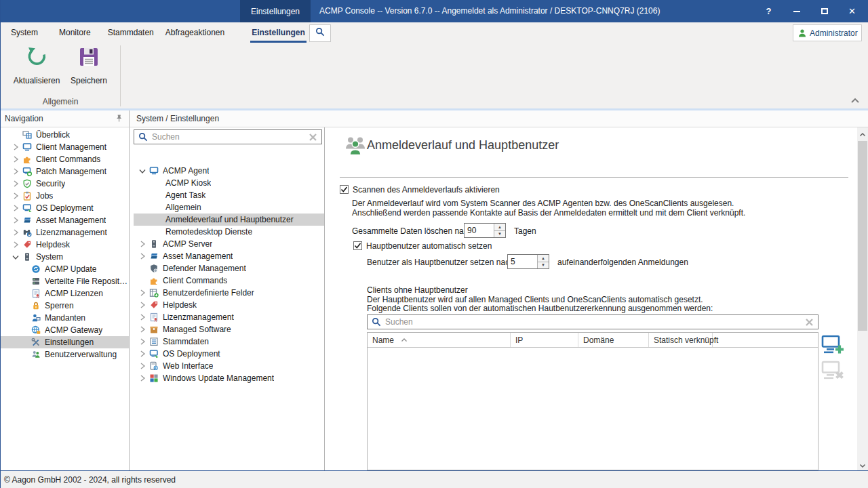 This screenshot has height=488, width=868. What do you see at coordinates (769, 11) in the screenshot?
I see `help-button: ?` at bounding box center [769, 11].